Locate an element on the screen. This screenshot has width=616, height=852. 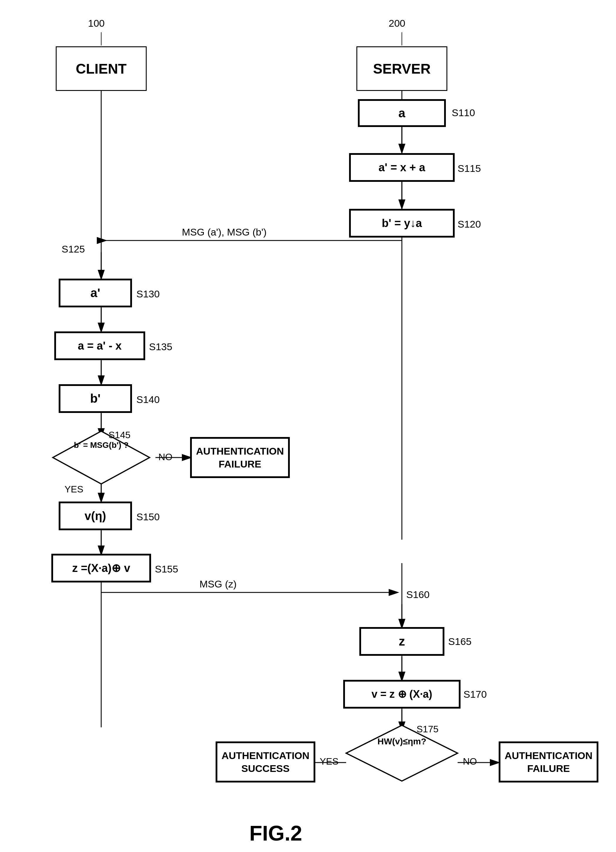
s170-label: S170 is located at coordinates (475, 694).